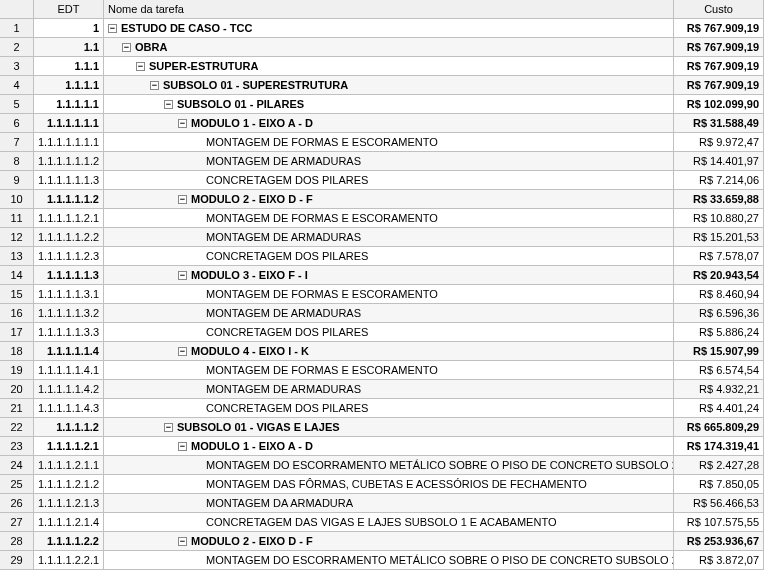 The image size is (764, 570). I want to click on cost-cell: R$ 174.319,41, so click(719, 446).